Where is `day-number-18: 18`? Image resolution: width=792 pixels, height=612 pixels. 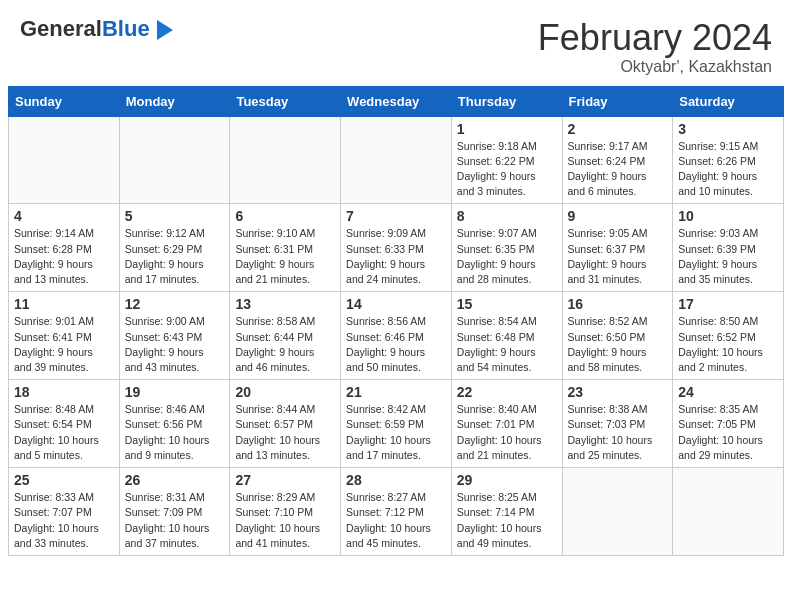
day-number-18: 18 is located at coordinates (64, 392).